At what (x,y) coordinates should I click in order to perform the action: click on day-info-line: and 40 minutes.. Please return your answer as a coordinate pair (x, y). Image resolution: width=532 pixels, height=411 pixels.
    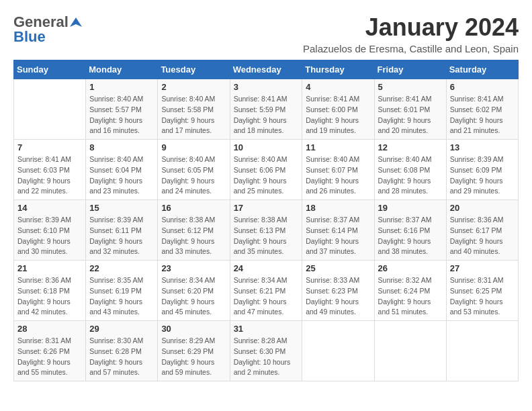
    Looking at the image, I should click on (482, 252).